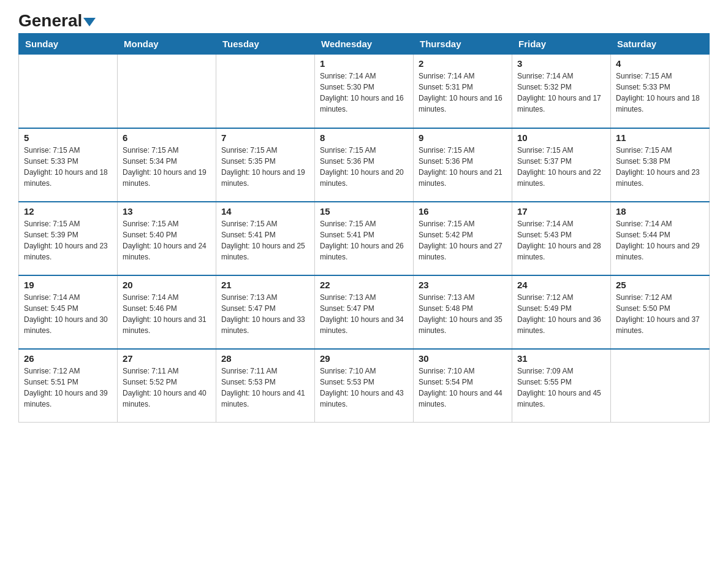 This screenshot has height=563, width=728. I want to click on calendar-week-row: 5Sunrise: 7:15 AMSunset: 5:33 PMDaylight…, so click(364, 165).